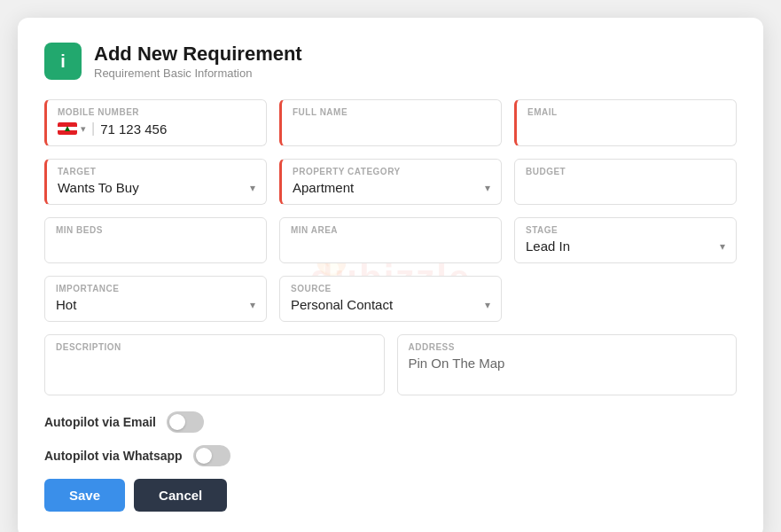  What do you see at coordinates (63, 61) in the screenshot?
I see `header-icon: i` at bounding box center [63, 61].